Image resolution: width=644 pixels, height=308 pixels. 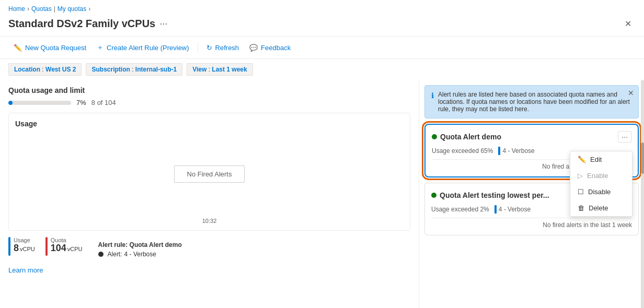 I want to click on alert-card-1: Quota Alert demo ··· Usage exceeded 65% …, so click(x=532, y=150).